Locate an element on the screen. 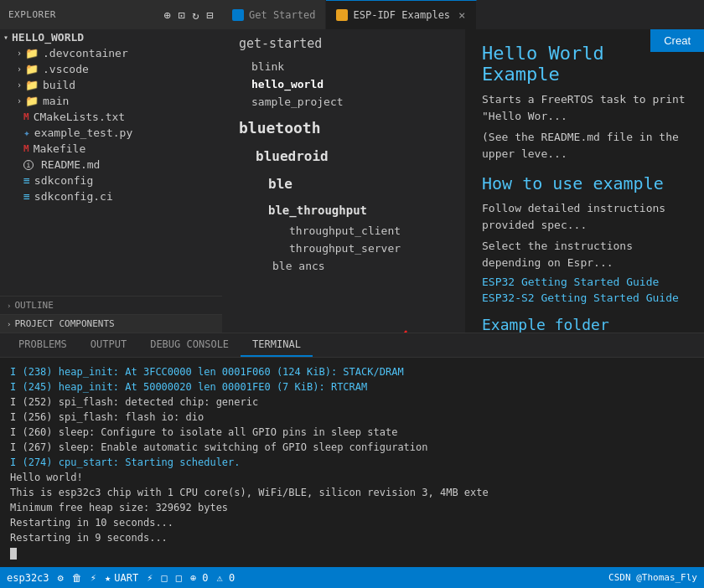 The image size is (704, 588). blink-item: blink is located at coordinates (344, 67).